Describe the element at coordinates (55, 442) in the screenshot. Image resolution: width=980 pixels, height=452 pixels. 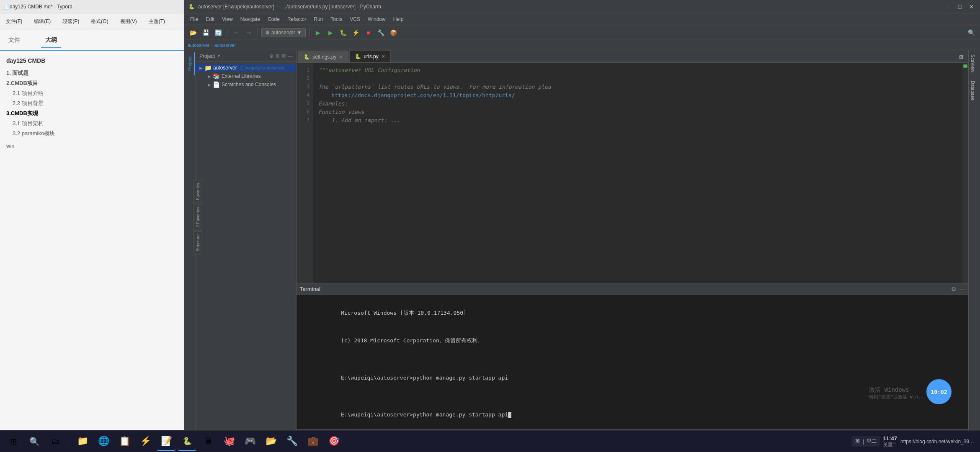
I see `task-view-button: 🗂` at that location.